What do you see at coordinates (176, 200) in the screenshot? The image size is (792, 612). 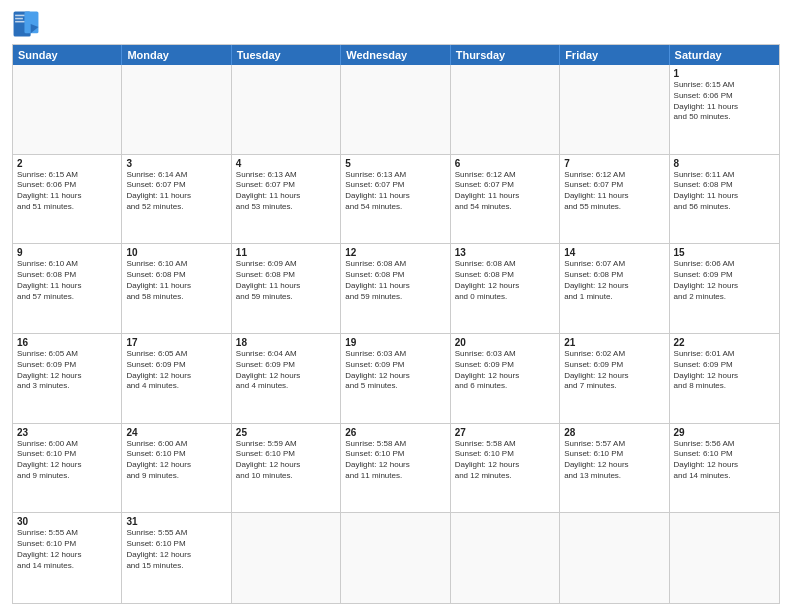 I see `day-cell-3: 3Sunrise: 6:14 AM Sunset: 6:07 PM Daylig…` at bounding box center [176, 200].